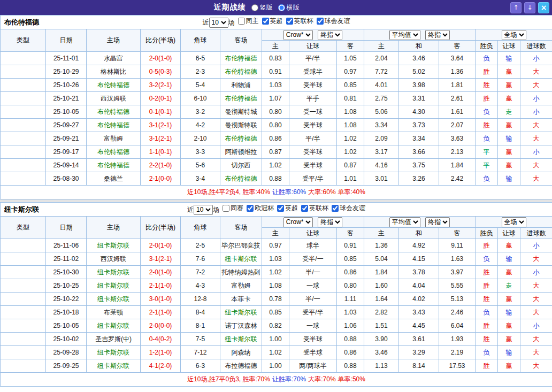 The width and height of the screenshot is (552, 392). Describe the element at coordinates (241, 41) in the screenshot. I see `column-header: 客场` at that location.